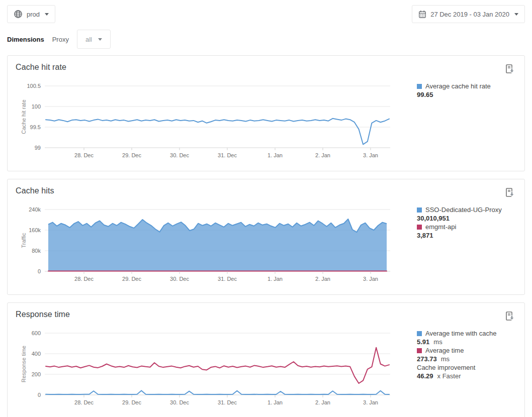 The image size is (532, 417). Describe the element at coordinates (24, 117) in the screenshot. I see `svg-text: Cache hit rate` at that location.